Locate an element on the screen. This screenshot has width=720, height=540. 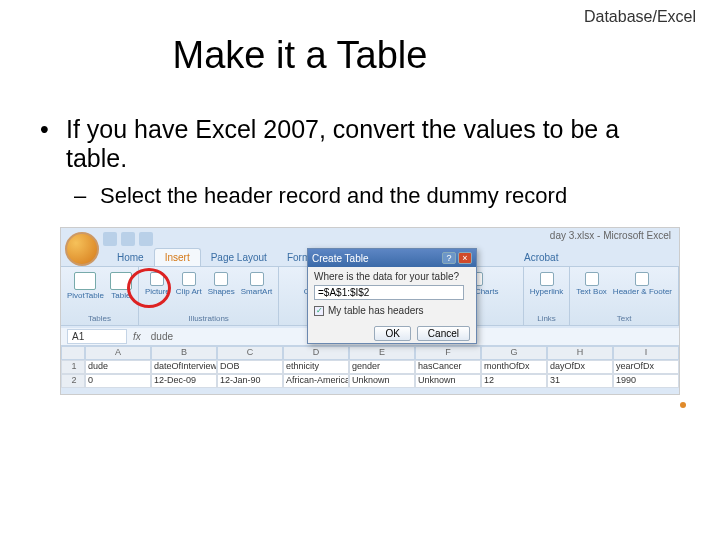
tab-insert: Insert is located at coordinates (178, 257).